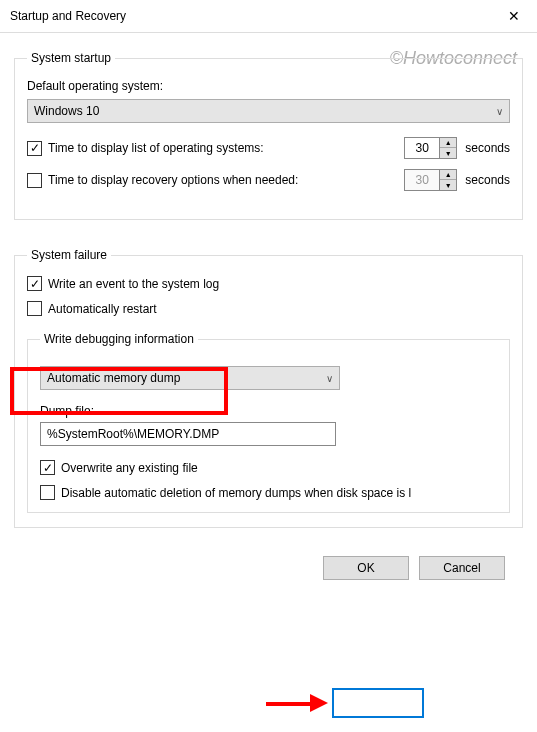  What do you see at coordinates (222, 180) in the screenshot?
I see `time-recovery-label: Time to display recovery options when ne…` at bounding box center [222, 180].